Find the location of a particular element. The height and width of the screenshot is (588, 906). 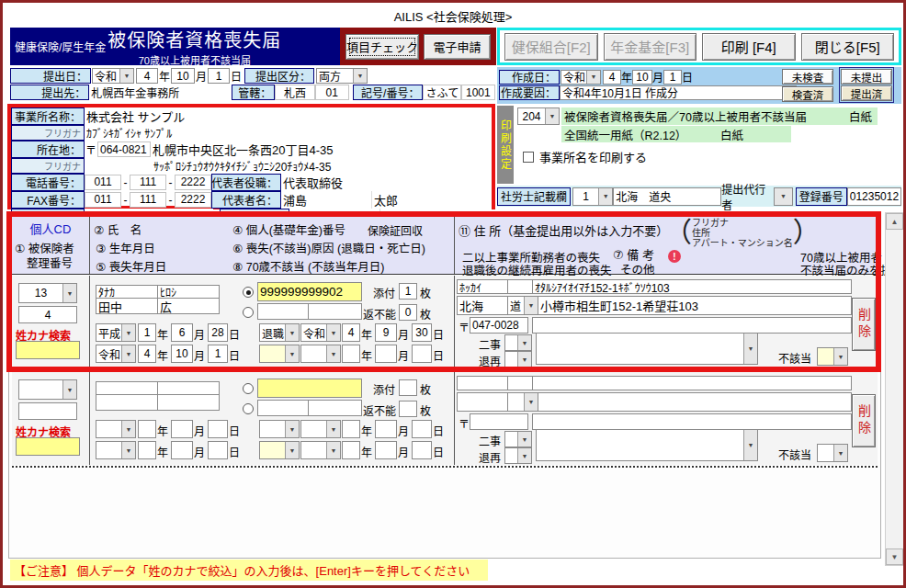

scroll-up-icon: ▲ is located at coordinates (895, 221).